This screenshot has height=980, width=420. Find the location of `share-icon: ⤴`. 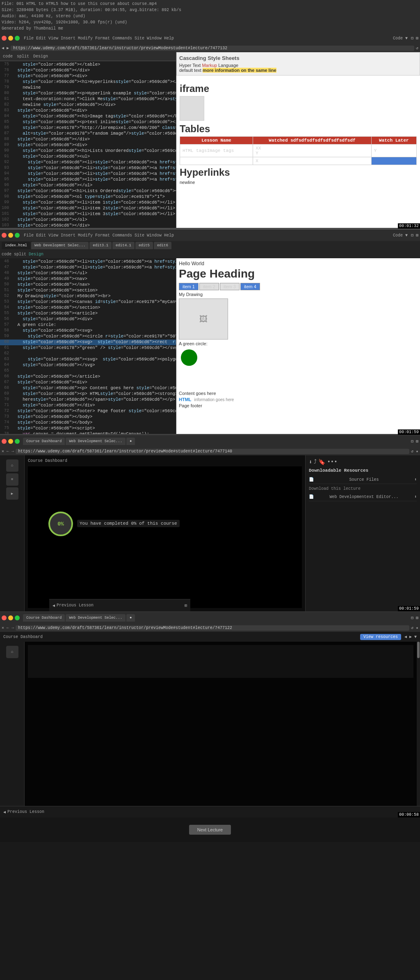

share-icon: ⤴ is located at coordinates (315, 462).